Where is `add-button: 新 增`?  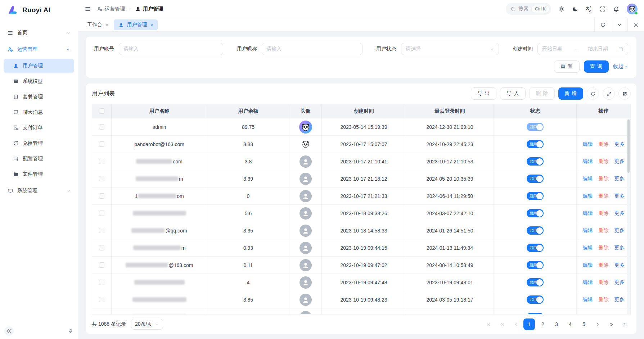 add-button: 新 增 is located at coordinates (571, 94).